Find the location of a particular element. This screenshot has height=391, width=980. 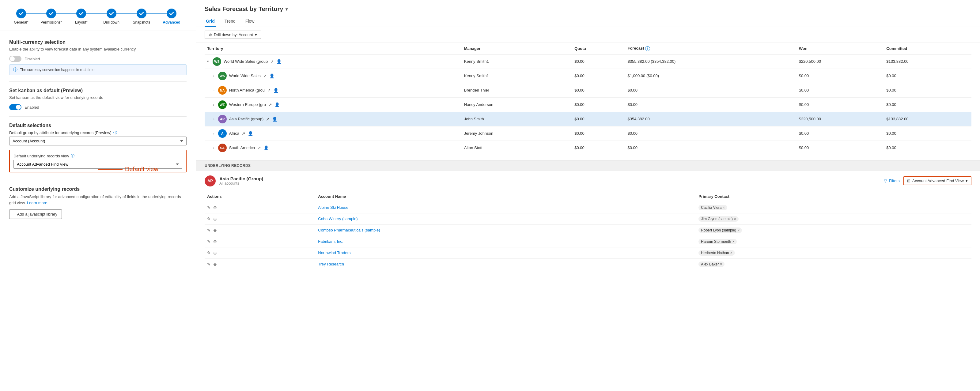

group-by-help-icon: ⓘ is located at coordinates (115, 133).